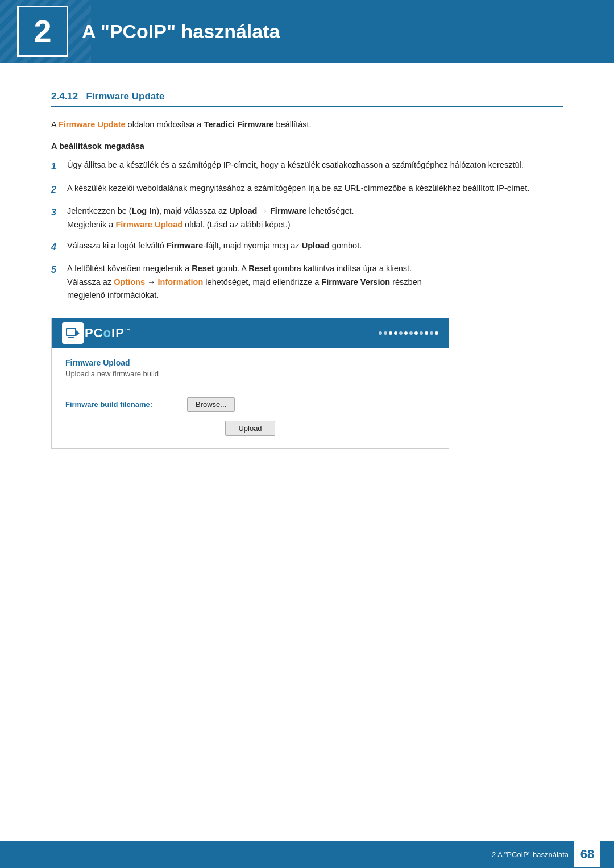 The height and width of the screenshot is (868, 614). I want to click on section-title: Firmware Update, so click(125, 97).